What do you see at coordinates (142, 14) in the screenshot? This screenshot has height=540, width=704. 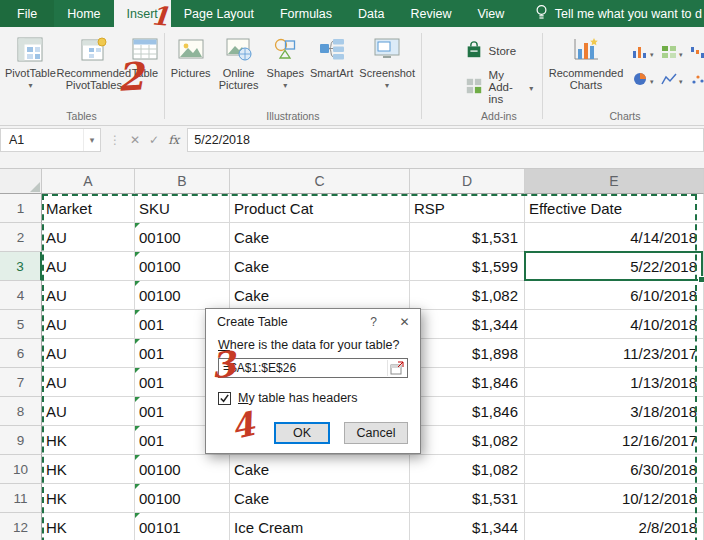 I see `ribbon-tab-insert: Insert` at bounding box center [142, 14].